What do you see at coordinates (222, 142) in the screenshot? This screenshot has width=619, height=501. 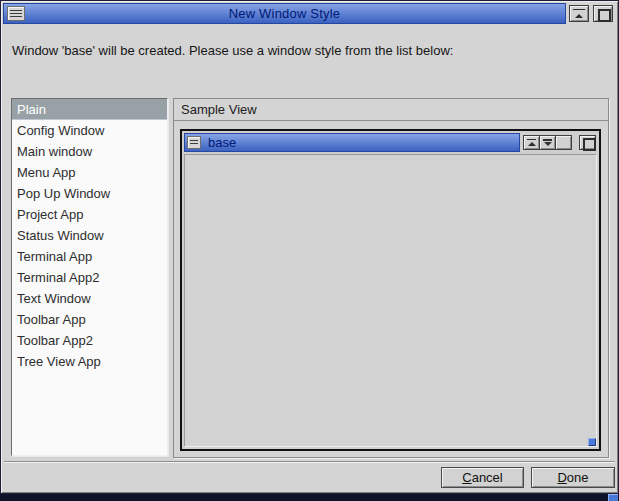 I see `preview-window-title: base` at bounding box center [222, 142].